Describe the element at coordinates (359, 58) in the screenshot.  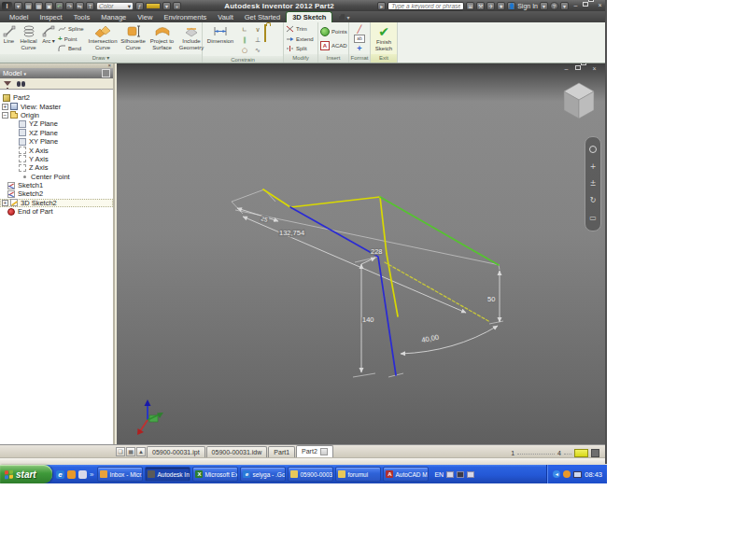
I see `format-group-label: Format` at that location.